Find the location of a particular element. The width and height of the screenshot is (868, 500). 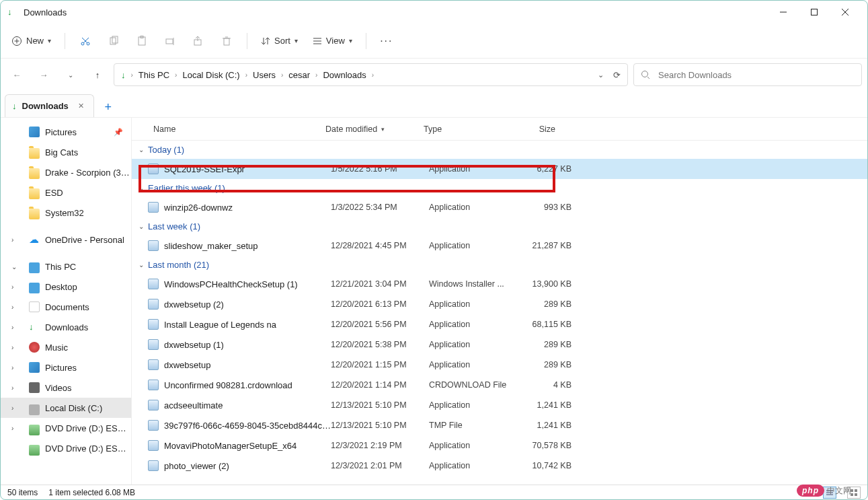

file-row: dxwebsetup 12/20/2021 1:15 PM Applicatio… is located at coordinates (500, 365).